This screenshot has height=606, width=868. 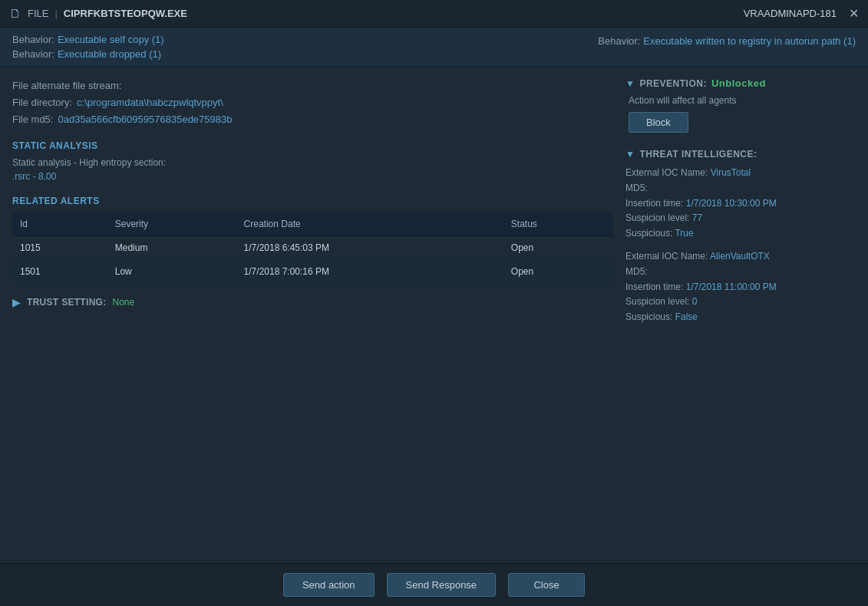 I want to click on behavior-bar: Behavior: Executable self copy (1) Behav…, so click(x=434, y=48).